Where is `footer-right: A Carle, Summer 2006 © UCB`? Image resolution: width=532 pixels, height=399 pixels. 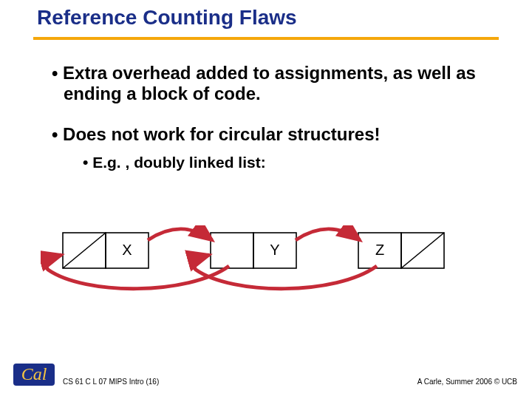
footer-right: A Carle, Summer 2006 © UCB is located at coordinates (467, 381).